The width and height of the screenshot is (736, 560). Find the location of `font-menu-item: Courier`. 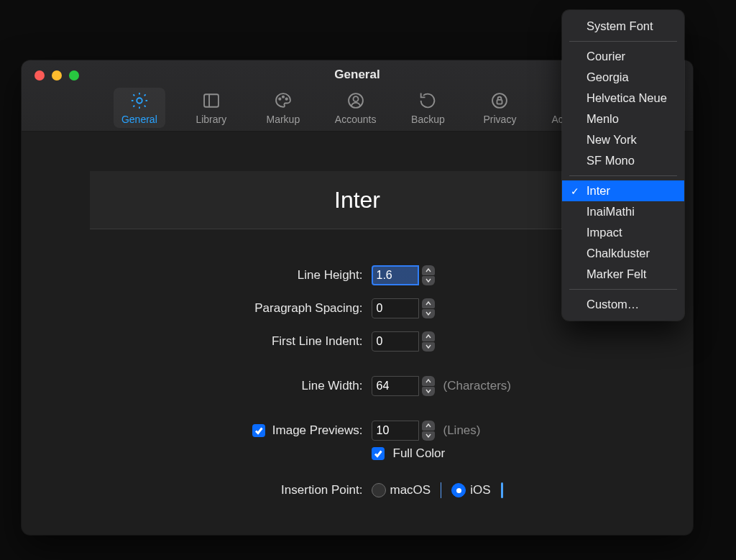

font-menu-item: Courier is located at coordinates (623, 56).